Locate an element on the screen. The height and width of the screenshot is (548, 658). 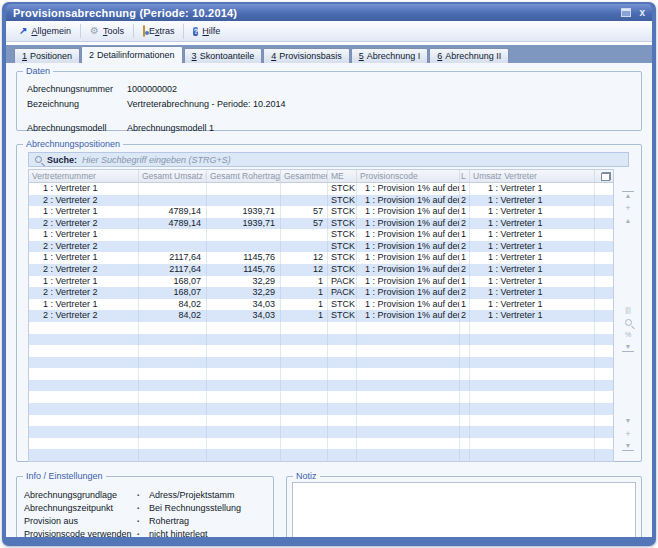
table-row: 1 : Vertreter 1 168,07 32,29 1 PACK 1 : … is located at coordinates (321, 282).